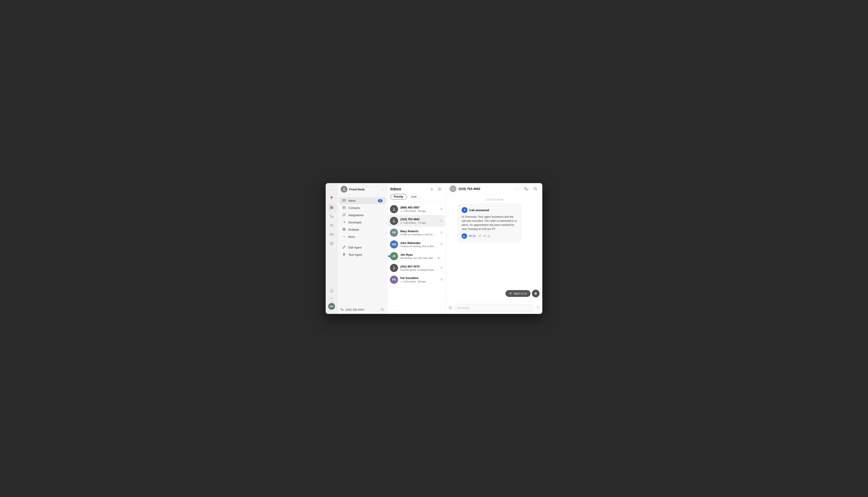 The width and height of the screenshot is (868, 497). What do you see at coordinates (332, 198) in the screenshot?
I see `location-rail-button: 📍` at bounding box center [332, 198].